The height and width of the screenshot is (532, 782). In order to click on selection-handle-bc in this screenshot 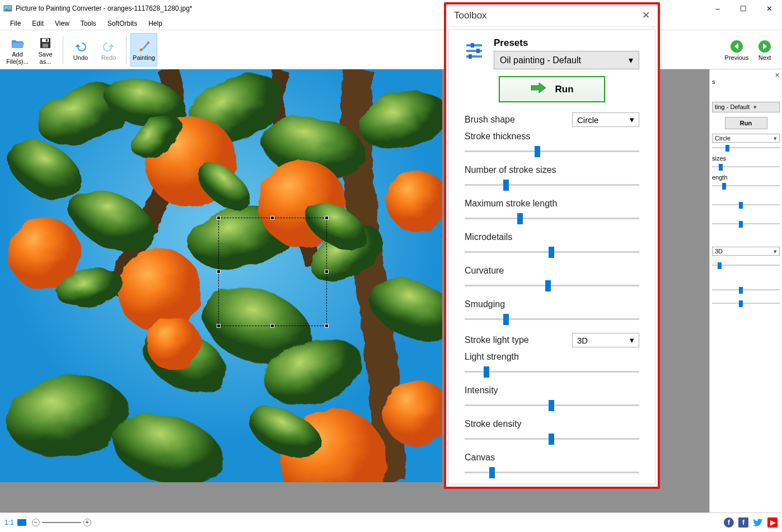, I will do `click(272, 326)`.